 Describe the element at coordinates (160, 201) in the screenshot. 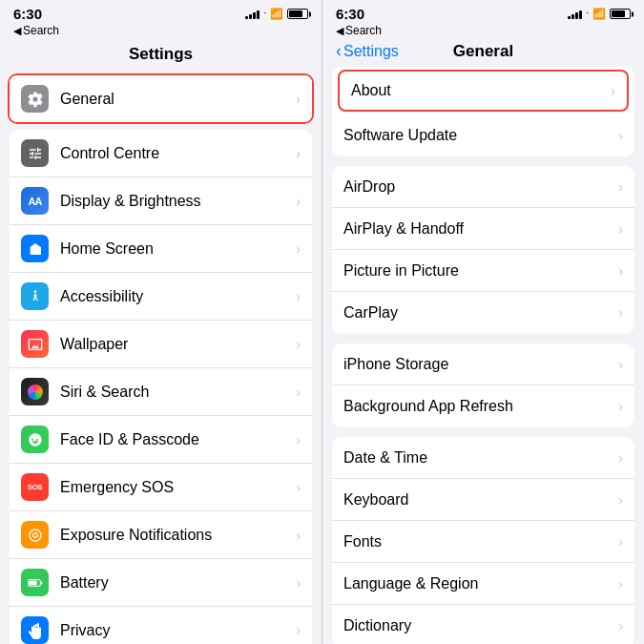

I see `list-item-display: AA Display & Brightness ›` at that location.